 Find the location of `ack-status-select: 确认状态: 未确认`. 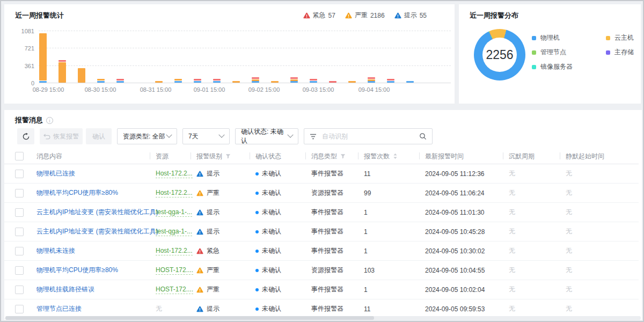

ack-status-select: 确认状态: 未确认 is located at coordinates (267, 136).